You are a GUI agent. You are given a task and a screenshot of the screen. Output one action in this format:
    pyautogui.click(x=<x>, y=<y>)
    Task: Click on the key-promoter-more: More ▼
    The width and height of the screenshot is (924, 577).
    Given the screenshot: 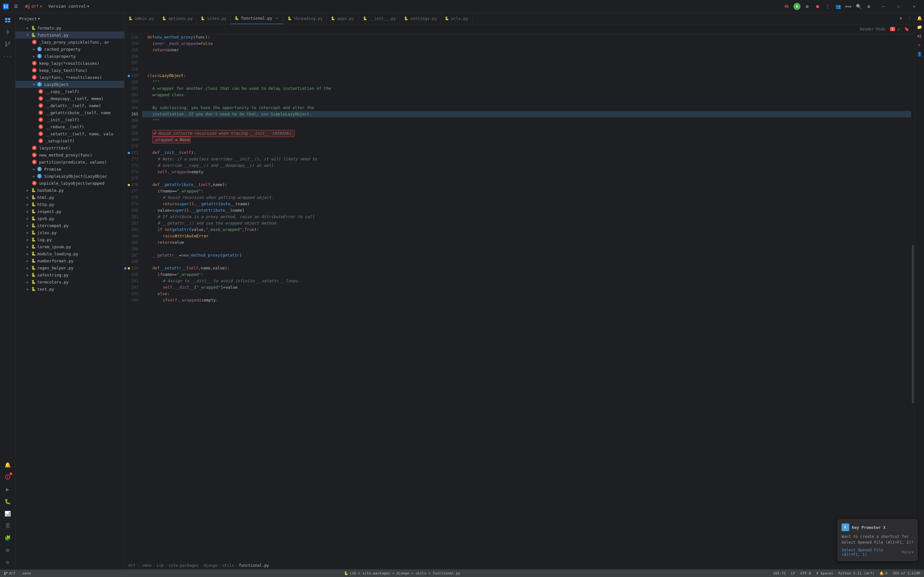 What is the action you would take?
    pyautogui.click(x=908, y=552)
    